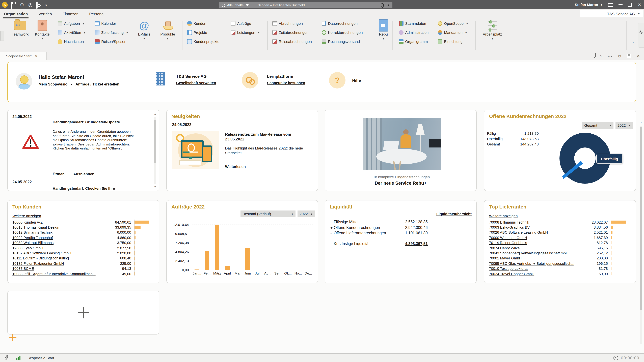  Describe the element at coordinates (236, 5) in the screenshot. I see `search-scope-label: Alle Inhalte` at that location.